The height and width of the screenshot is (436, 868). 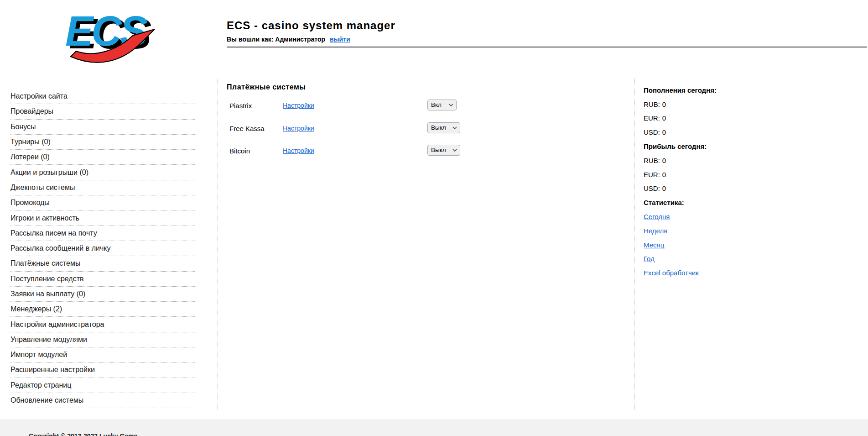 What do you see at coordinates (49, 340) in the screenshot?
I see `sidebar-menu-item-label: Управление модулями` at bounding box center [49, 340].